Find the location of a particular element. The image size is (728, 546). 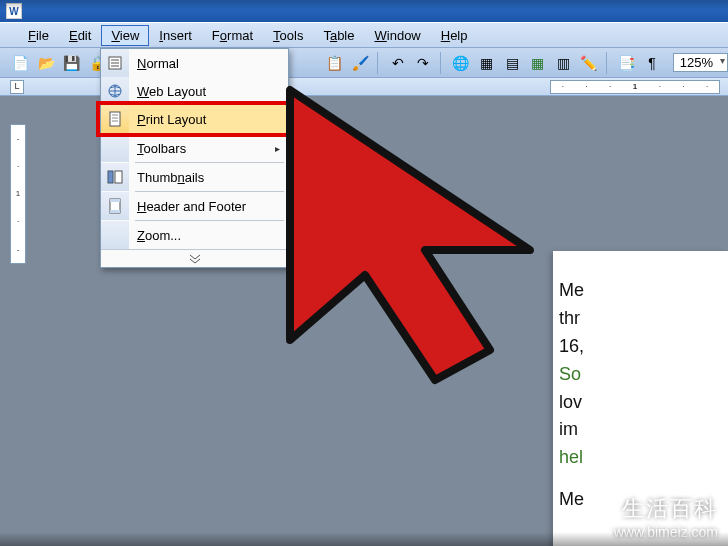

zoom-dropdown: 125% is located at coordinates (700, 62).